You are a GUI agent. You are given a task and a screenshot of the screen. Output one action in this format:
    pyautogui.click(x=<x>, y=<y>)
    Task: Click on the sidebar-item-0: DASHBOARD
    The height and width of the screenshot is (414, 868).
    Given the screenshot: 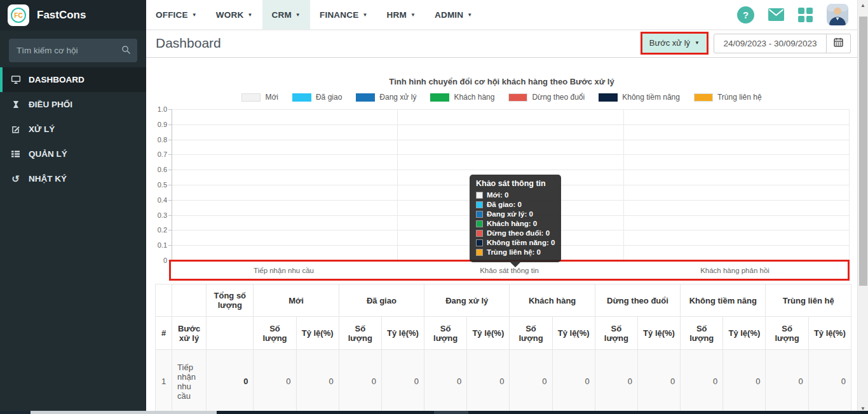 What is the action you would take?
    pyautogui.click(x=73, y=80)
    